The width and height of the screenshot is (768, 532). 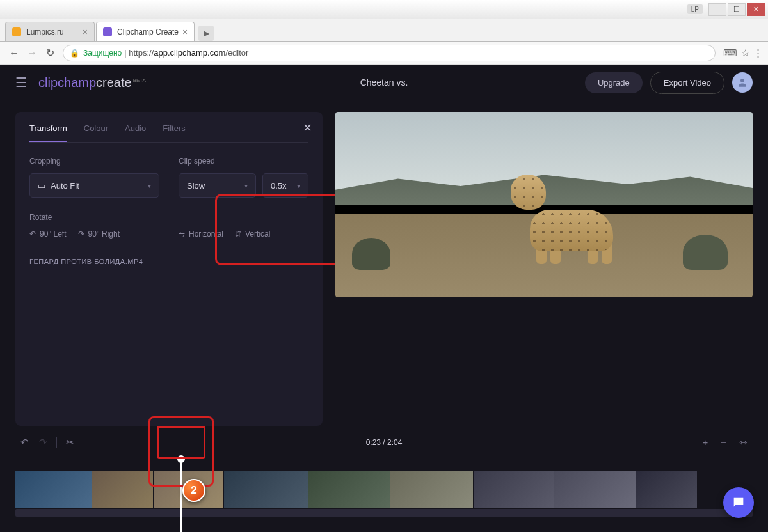 What do you see at coordinates (95, 185) in the screenshot?
I see `cropping-dropdown: ▭ Auto Fit ▾` at bounding box center [95, 185].